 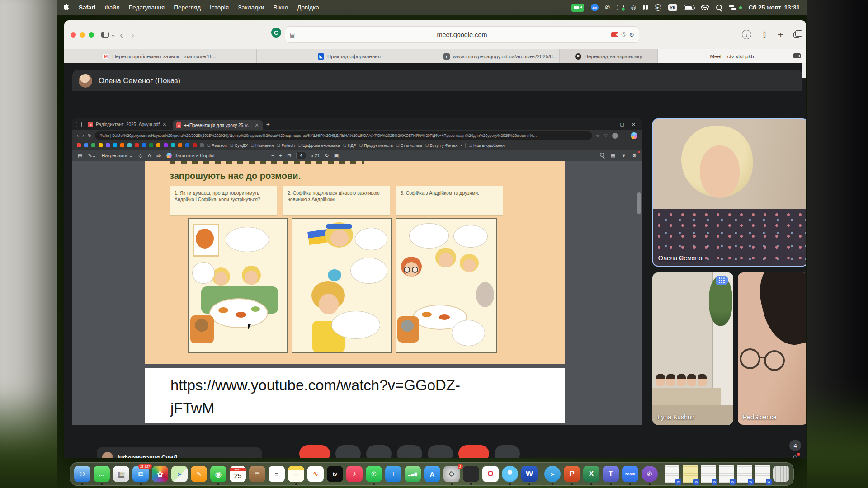 I want to click on tab-actions-icon, so click(x=79, y=125).